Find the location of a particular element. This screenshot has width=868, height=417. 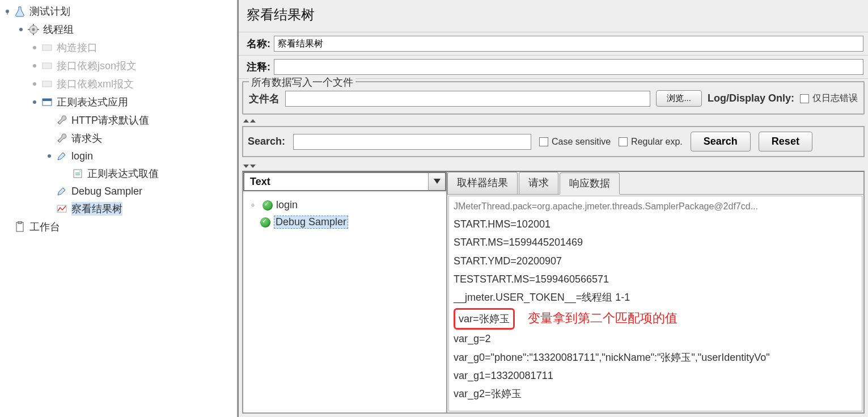

name-label: 名称: is located at coordinates (259, 44).